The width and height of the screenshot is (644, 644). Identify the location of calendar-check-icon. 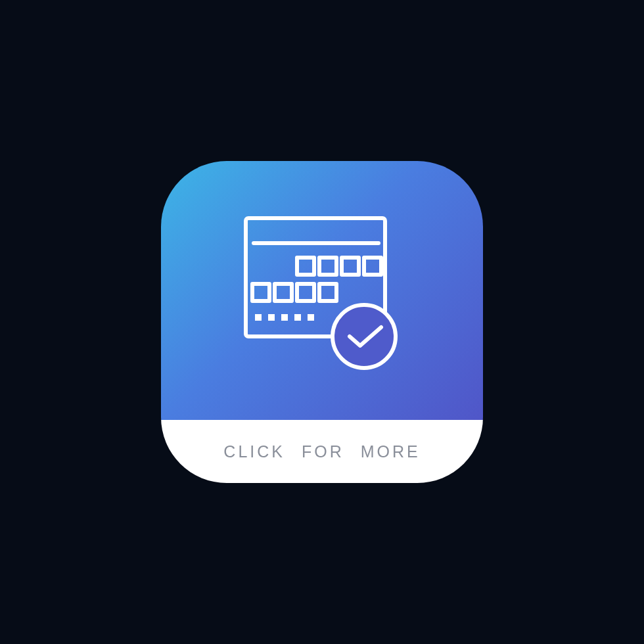
(322, 290).